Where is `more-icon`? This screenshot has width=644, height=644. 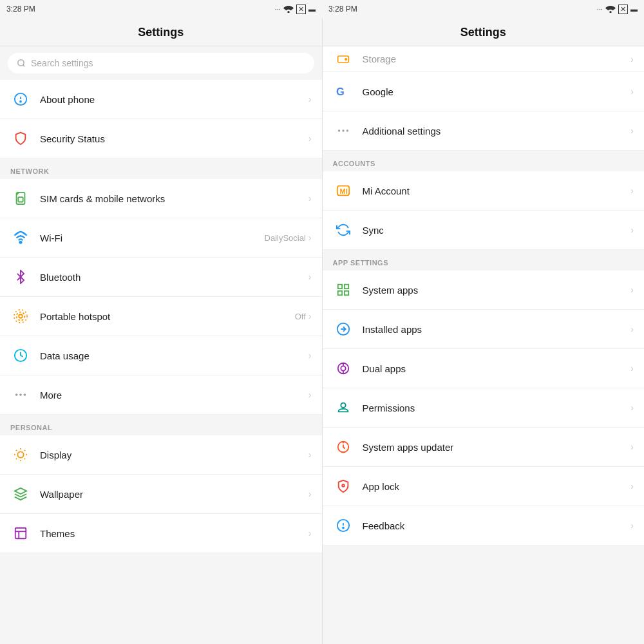 more-icon is located at coordinates (21, 395).